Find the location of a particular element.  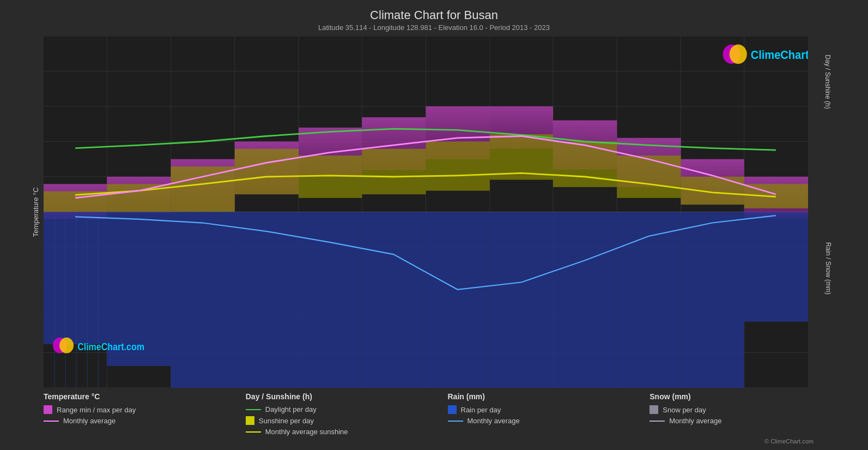

y-axis-left-label: Temperature °C is located at coordinates (36, 212).